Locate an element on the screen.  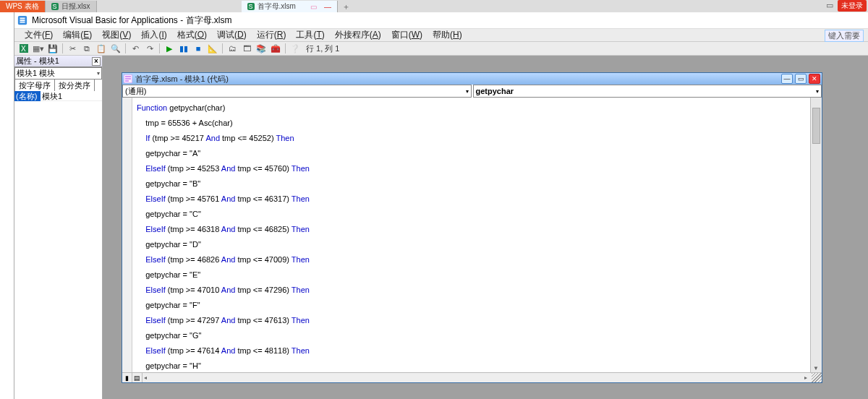
vba-app-icon is located at coordinates (22, 20).